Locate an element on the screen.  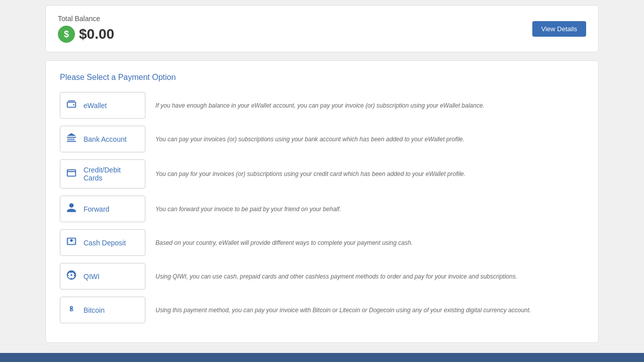
forward-icon is located at coordinates (71, 209).